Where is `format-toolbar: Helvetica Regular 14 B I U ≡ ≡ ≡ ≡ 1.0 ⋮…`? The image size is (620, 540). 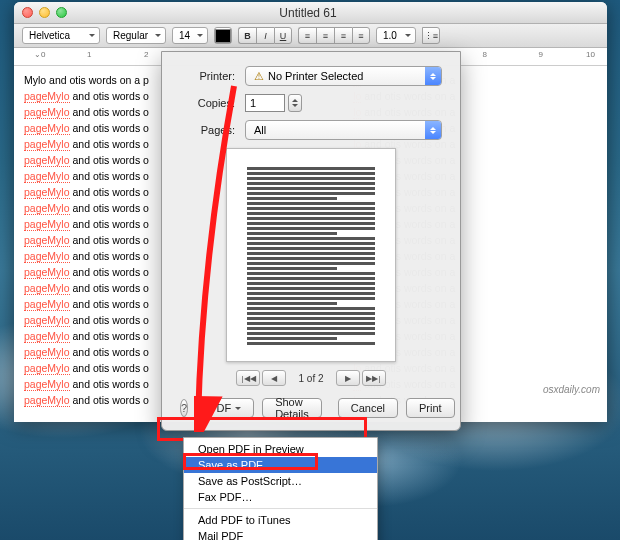 format-toolbar: Helvetica Regular 14 B I U ≡ ≡ ≡ ≡ 1.0 ⋮… is located at coordinates (310, 36).